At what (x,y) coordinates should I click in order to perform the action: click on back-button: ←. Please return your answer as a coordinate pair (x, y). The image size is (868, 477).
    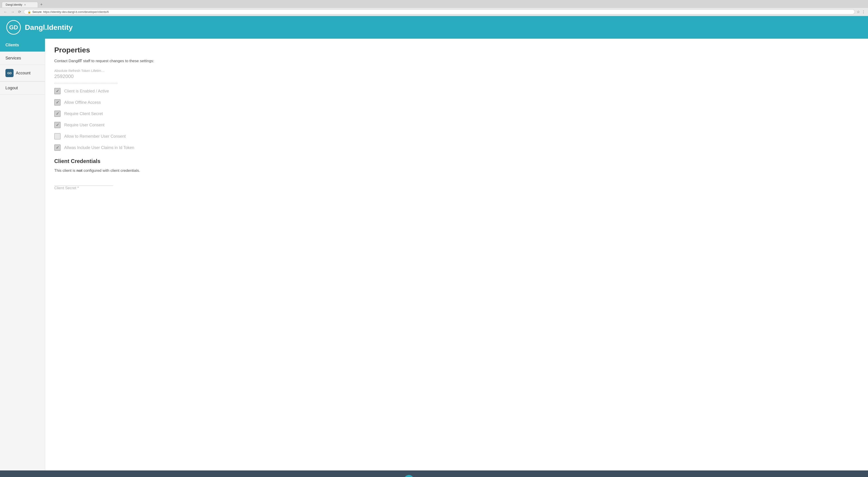
    Looking at the image, I should click on (5, 12).